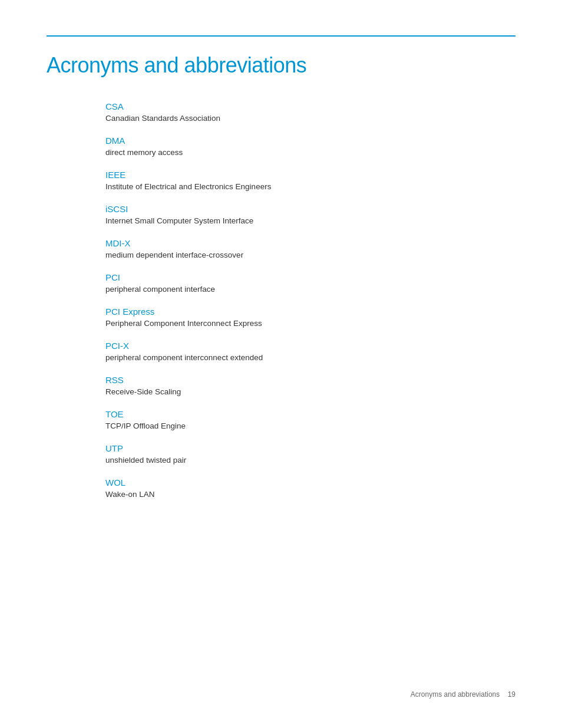 The image size is (562, 728). What do you see at coordinates (310, 386) in the screenshot?
I see `acronym-entry: RSSReceive-Side Scaling` at bounding box center [310, 386].